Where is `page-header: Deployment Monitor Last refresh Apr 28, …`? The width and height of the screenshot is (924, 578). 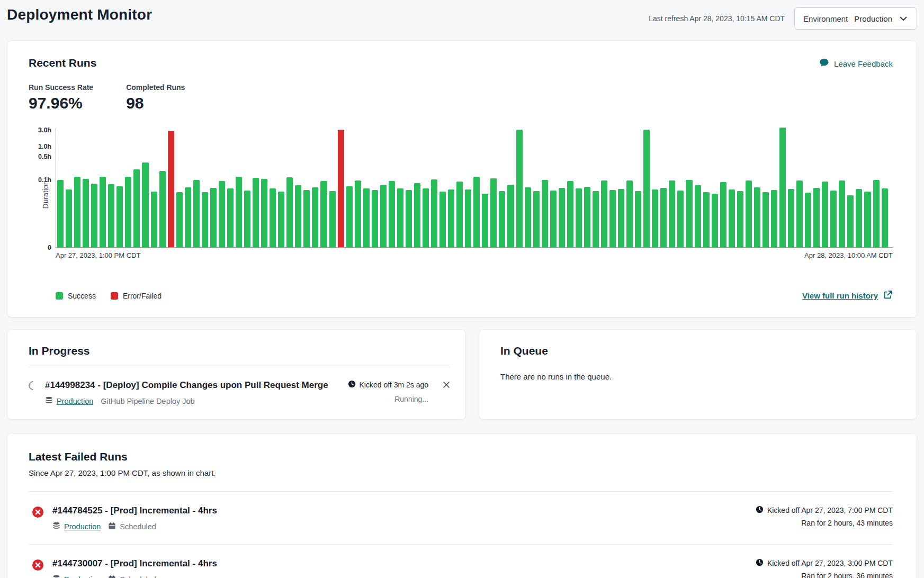 page-header: Deployment Monitor Last refresh Apr 28, … is located at coordinates (462, 20).